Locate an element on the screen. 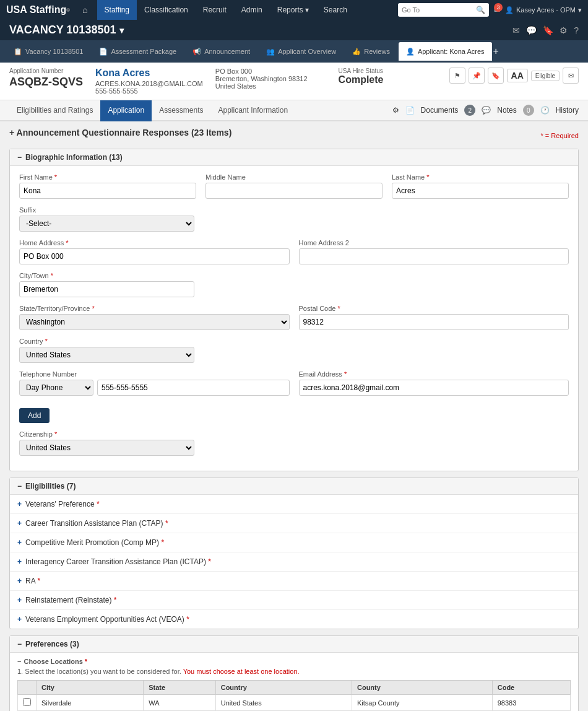  tab-applicant-info: Applicant Information is located at coordinates (253, 111).